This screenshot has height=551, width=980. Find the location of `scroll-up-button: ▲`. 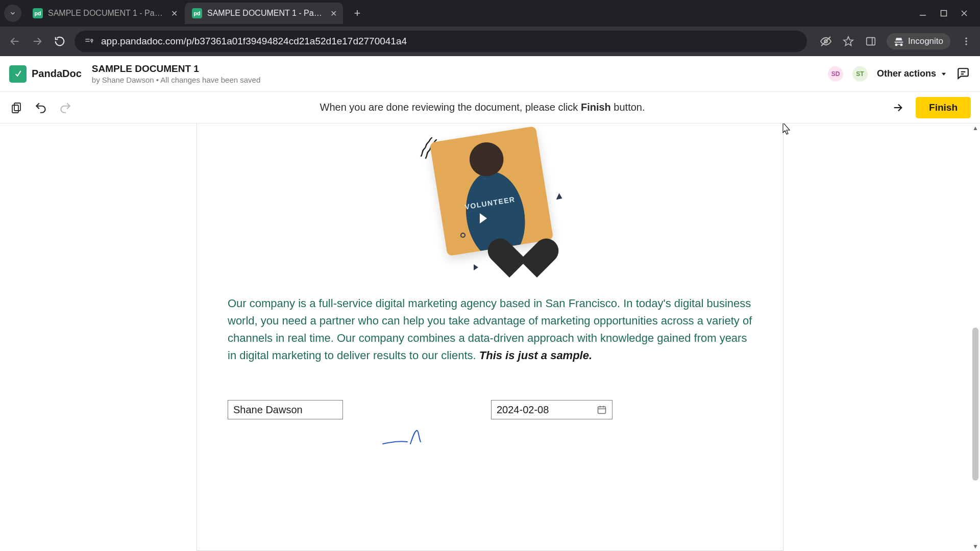

scroll-up-button: ▲ is located at coordinates (975, 128).